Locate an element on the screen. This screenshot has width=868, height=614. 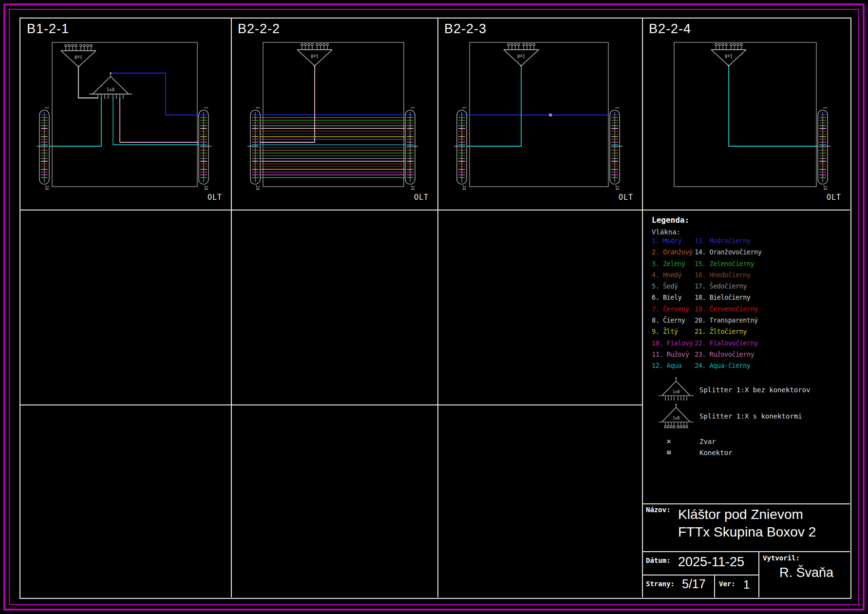
fiber-cable-capsule-left: 124 is located at coordinates (43, 148).